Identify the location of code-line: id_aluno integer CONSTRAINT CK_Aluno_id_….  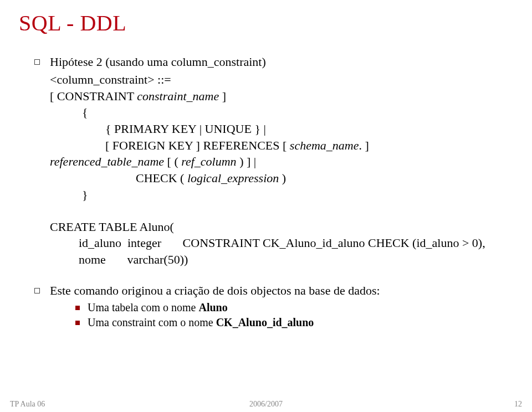
(282, 243).